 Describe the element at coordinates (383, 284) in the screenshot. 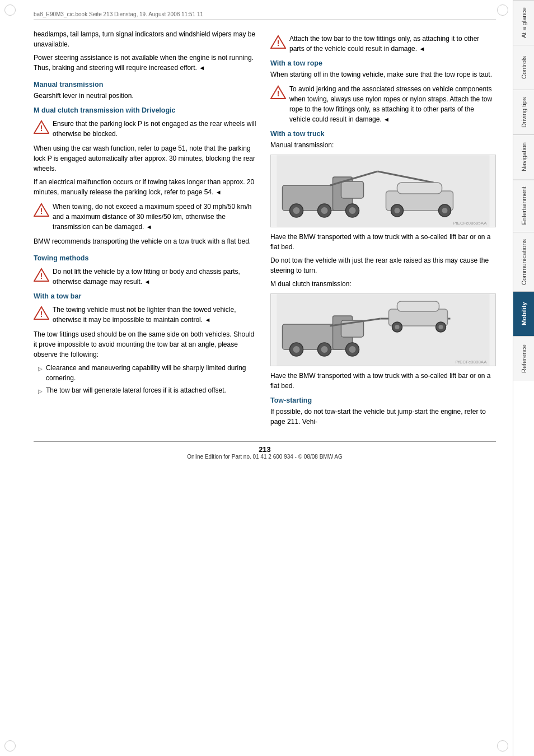

I see `tow-truck-text4: M dual clutch transmission:` at that location.